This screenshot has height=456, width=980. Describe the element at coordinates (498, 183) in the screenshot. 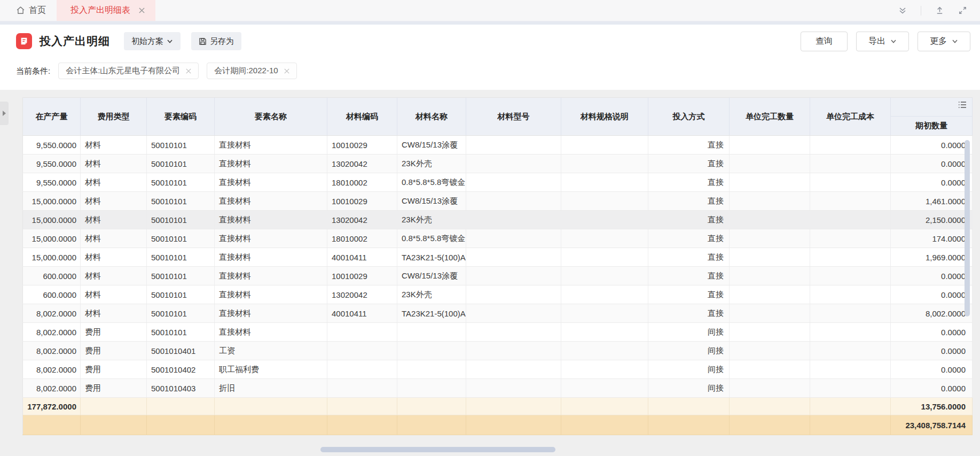

I see `table-row: 9,550.0000材料50010101直接材料180100020.8*5.8*…` at that location.